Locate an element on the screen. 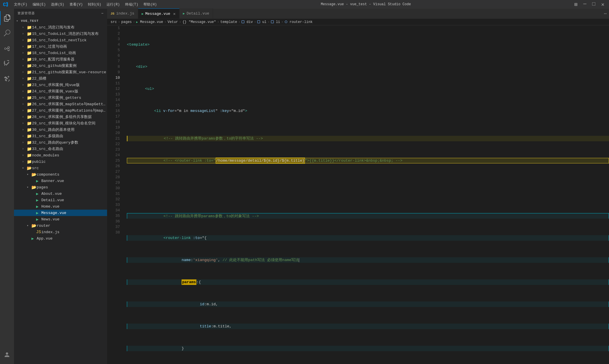  sidebar-item-20: › 📁 20_src_github搜索案例 is located at coordinates (61, 66).